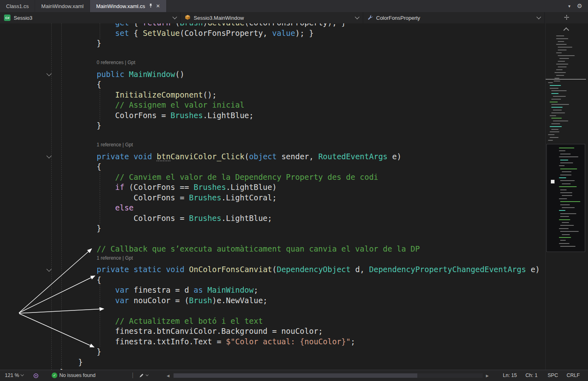  What do you see at coordinates (90, 18) in the screenshot?
I see `project-dropdown: C# Sessio3` at bounding box center [90, 18].